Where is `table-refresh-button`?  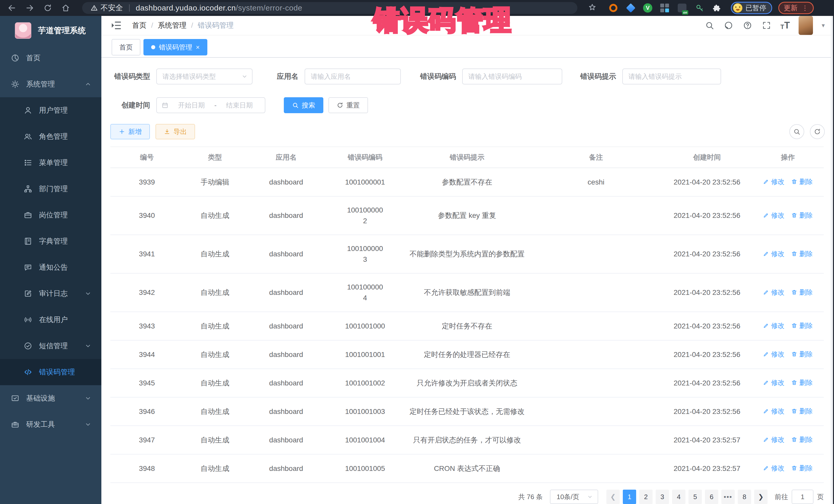 table-refresh-button is located at coordinates (817, 132).